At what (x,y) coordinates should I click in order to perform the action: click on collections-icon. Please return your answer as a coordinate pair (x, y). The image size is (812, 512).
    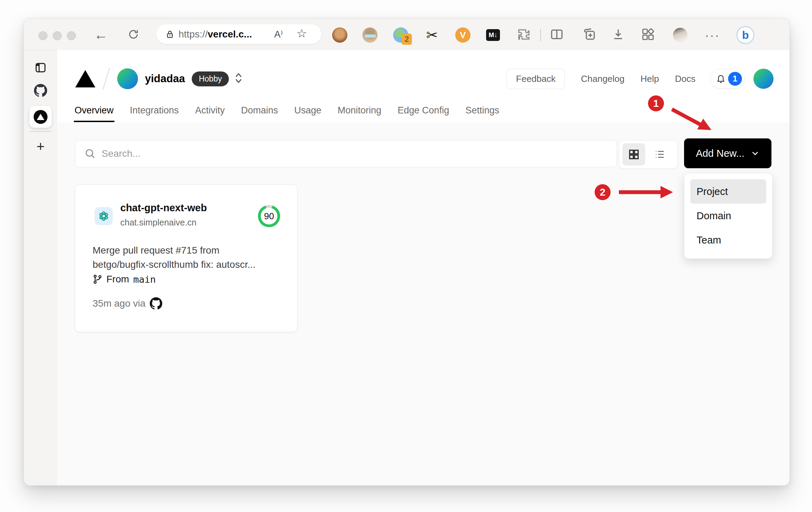
    Looking at the image, I should click on (589, 35).